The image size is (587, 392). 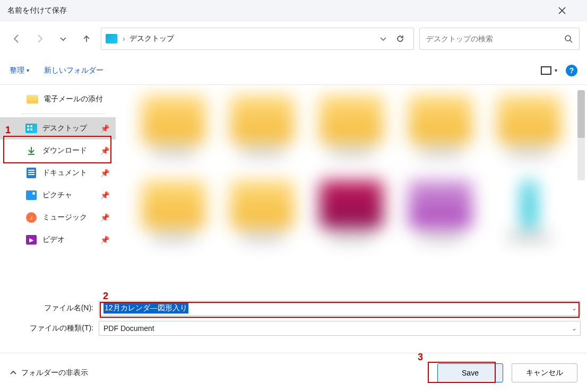 I want to click on dialog-title: 名前を付けて保存, so click(x=283, y=11).